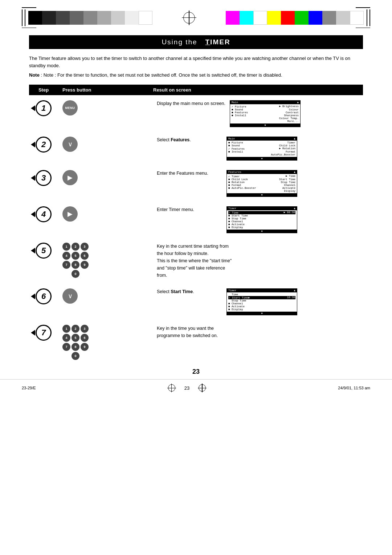  What do you see at coordinates (258, 220) in the screenshot?
I see `step-4-content: Enter Timer menu. Timer▲ ✓ Time► 08:30 ■…` at bounding box center [258, 220].